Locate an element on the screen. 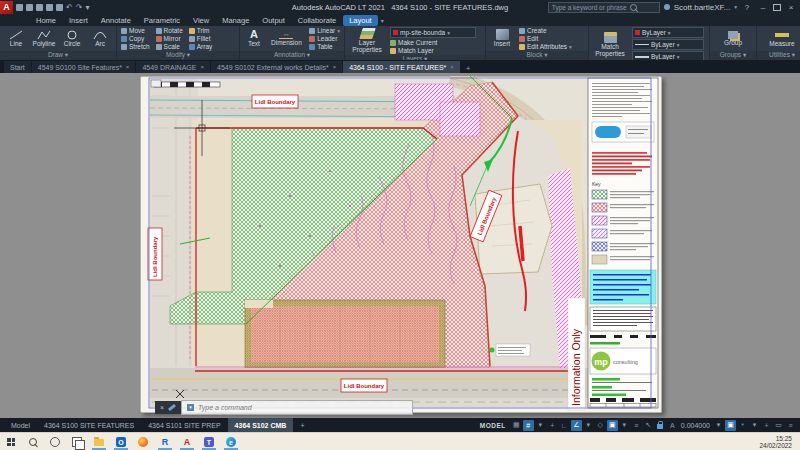 This screenshot has width=800, height=450. linear-button: Linear▾ is located at coordinates (324, 30).